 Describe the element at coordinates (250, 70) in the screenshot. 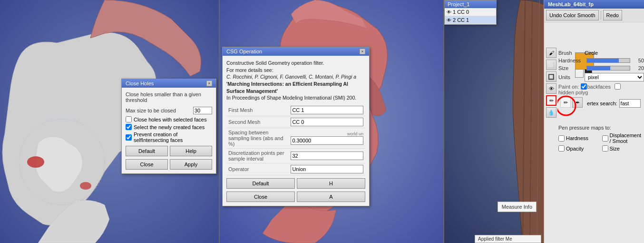

I see `csg-desc-line2: For more details see:` at that location.